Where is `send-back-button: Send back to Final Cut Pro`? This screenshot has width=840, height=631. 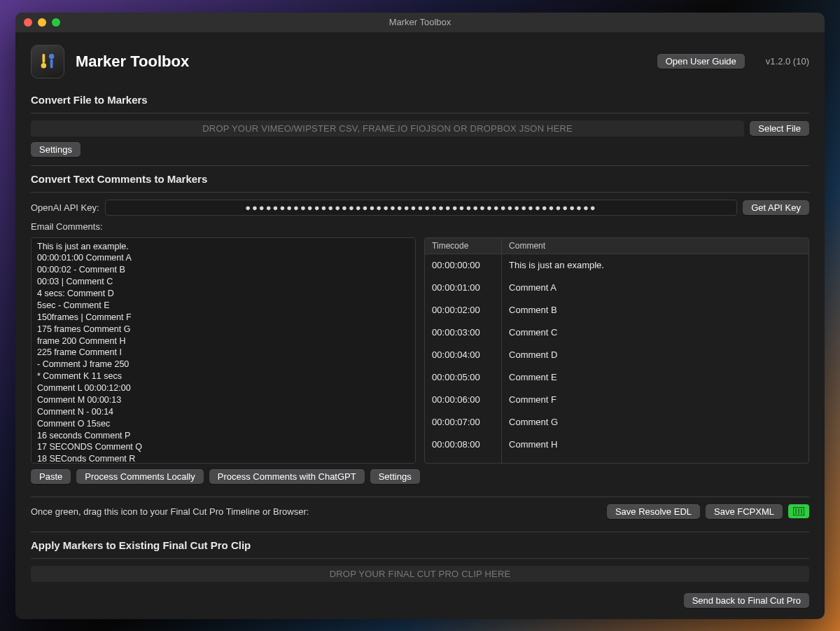
send-back-button: Send back to Final Cut Pro is located at coordinates (746, 601).